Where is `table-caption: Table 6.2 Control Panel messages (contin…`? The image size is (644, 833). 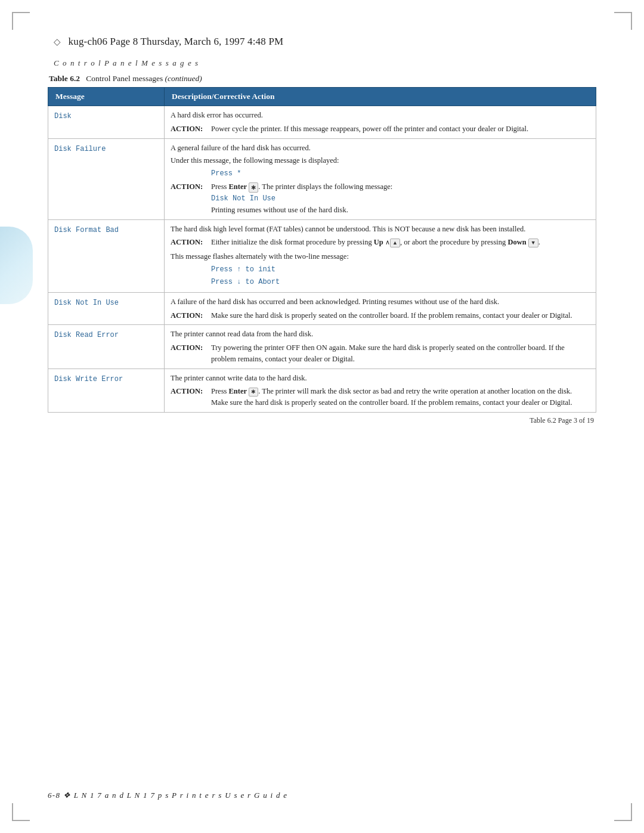
table-caption: Table 6.2 Control Panel messages (contin… is located at coordinates (322, 79).